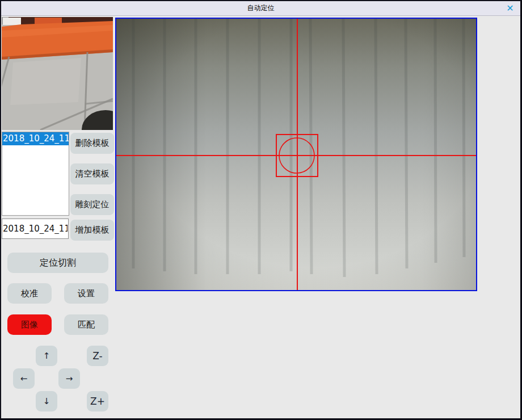  What do you see at coordinates (35, 138) in the screenshot?
I see `template-list-item: 2018_10_24_11` at bounding box center [35, 138].